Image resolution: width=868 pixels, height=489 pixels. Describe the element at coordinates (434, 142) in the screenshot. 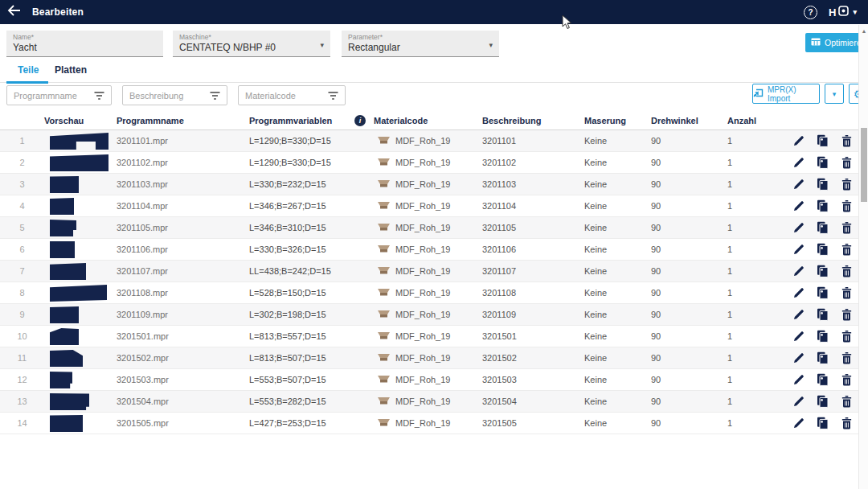

I see `table-row: 13201101.mprL=1290;B=330;D=15MDF_Roh_193…` at that location.